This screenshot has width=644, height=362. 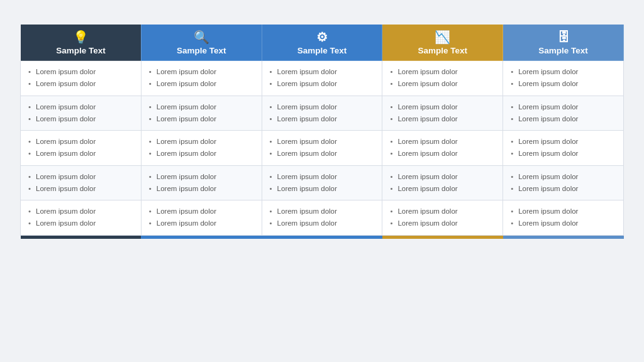 What do you see at coordinates (80, 50) in the screenshot?
I see `header-label-1: Sample Text` at bounding box center [80, 50].